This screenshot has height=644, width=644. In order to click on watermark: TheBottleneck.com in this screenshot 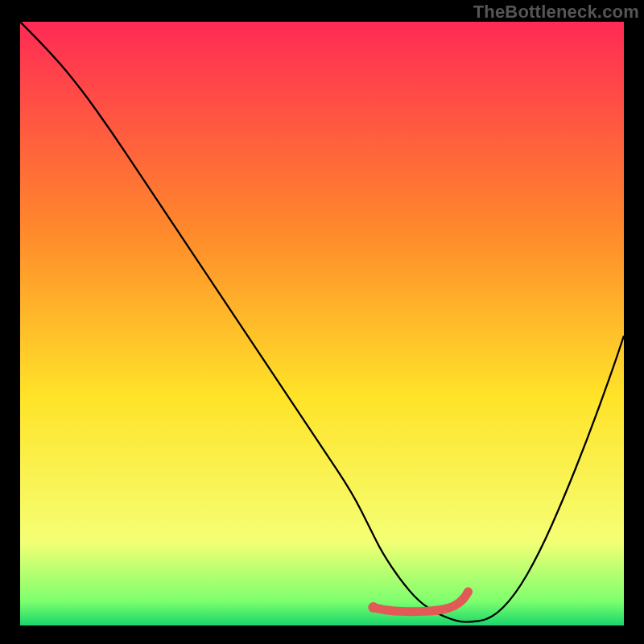, I will do `click(556, 12)`.